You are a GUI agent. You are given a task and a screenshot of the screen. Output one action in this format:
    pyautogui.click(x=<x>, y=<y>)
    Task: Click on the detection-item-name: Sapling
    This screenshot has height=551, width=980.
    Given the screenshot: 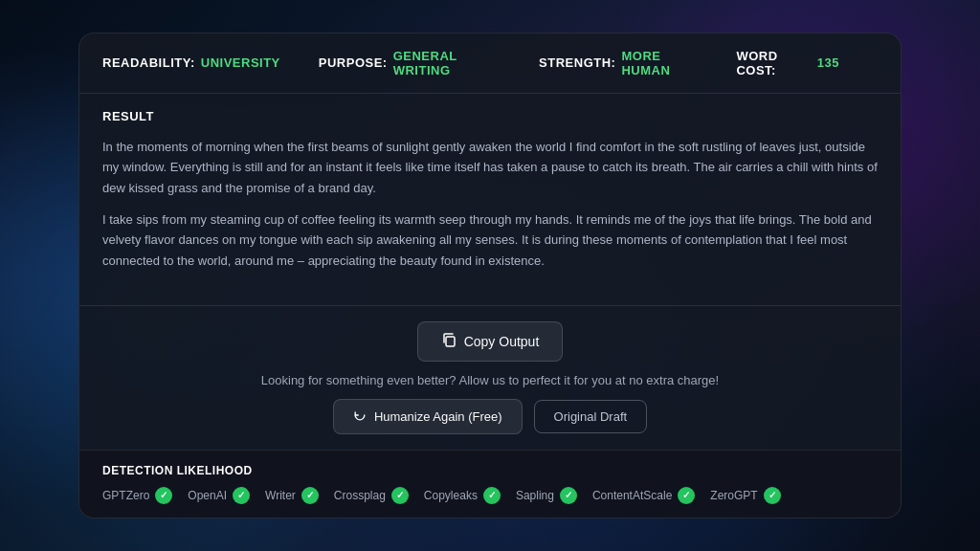 What is the action you would take?
    pyautogui.click(x=535, y=496)
    